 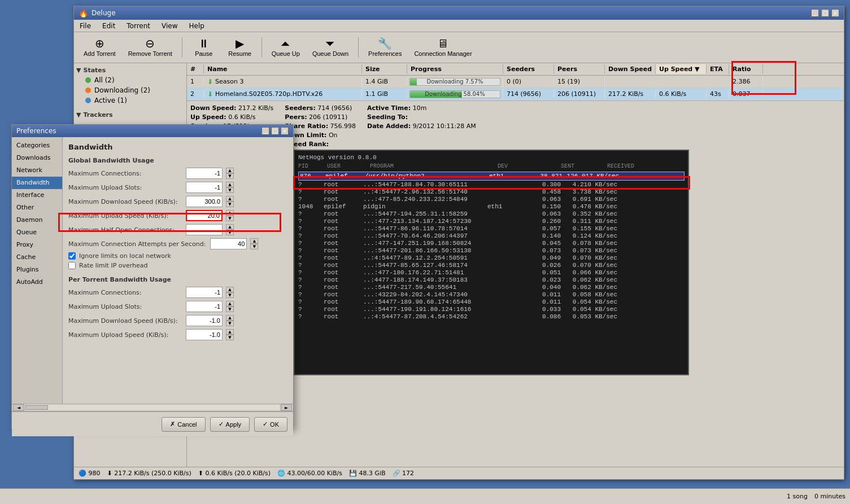 What do you see at coordinates (204, 201) in the screenshot?
I see `max-dl-speed-input` at bounding box center [204, 201].